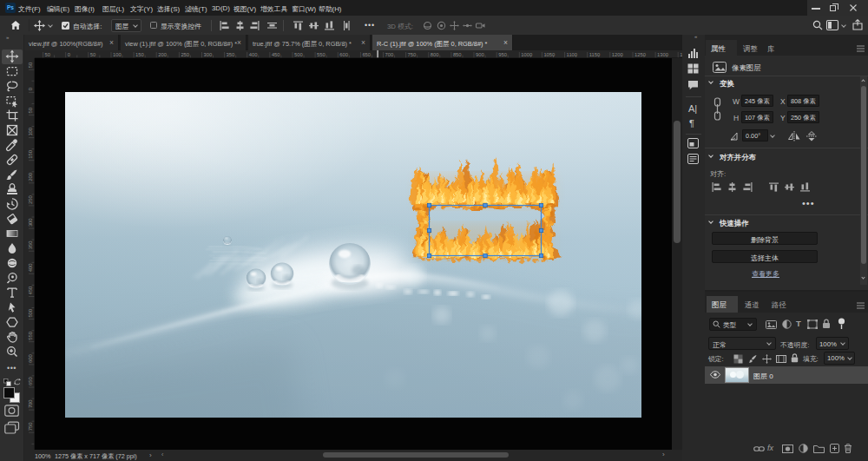 The image size is (868, 461). What do you see at coordinates (480, 55) in the screenshot?
I see `svg-text: 900` at bounding box center [480, 55].